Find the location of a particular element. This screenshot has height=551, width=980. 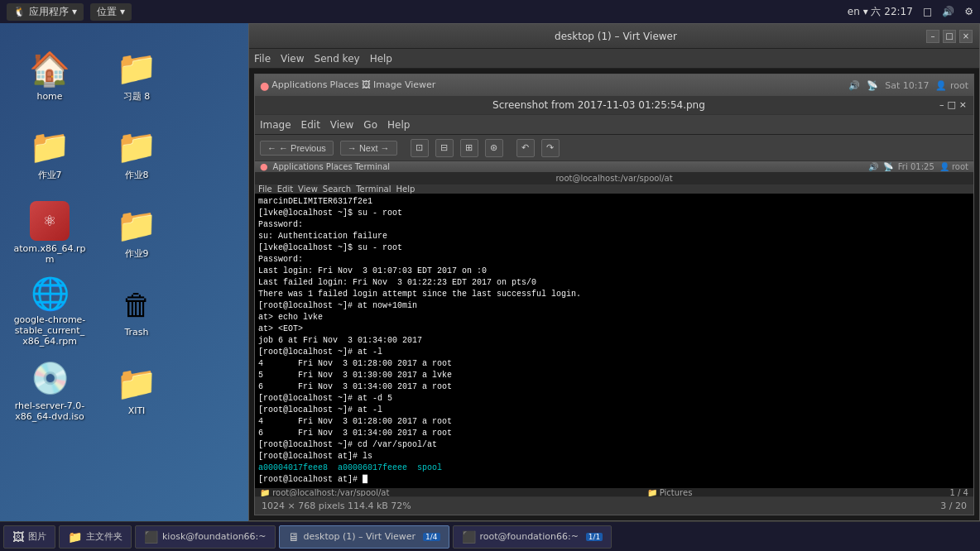

imgviewer-dot1: ● is located at coordinates (265, 86).